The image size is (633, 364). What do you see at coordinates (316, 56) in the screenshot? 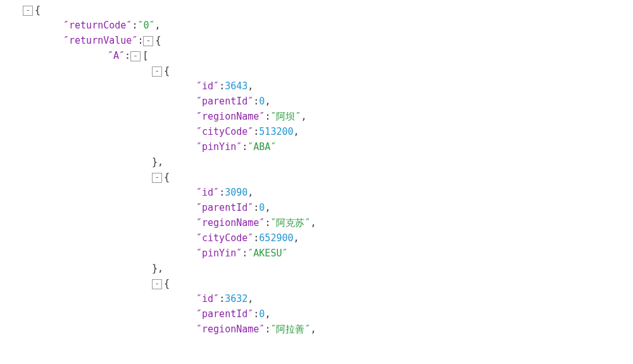
I see `prop-A: ″A″:[` at bounding box center [316, 56].